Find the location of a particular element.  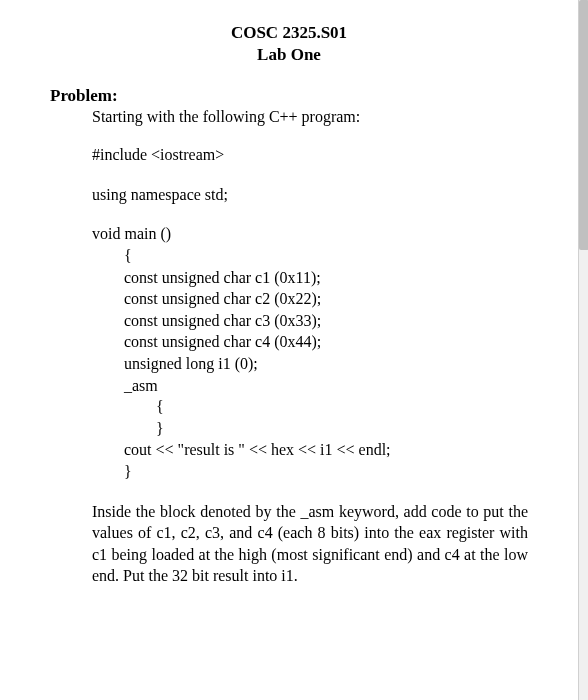

code-c2: const unsigned char c2 (0x22); is located at coordinates (310, 299).